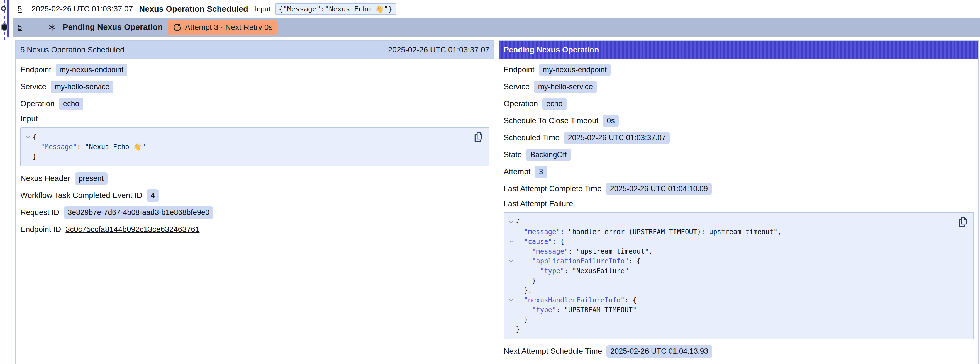 The height and width of the screenshot is (364, 980). Describe the element at coordinates (739, 189) in the screenshot. I see `field-last-attempt-complete-time: Last Attempt Complete Time 2025-02-26 UT…` at that location.